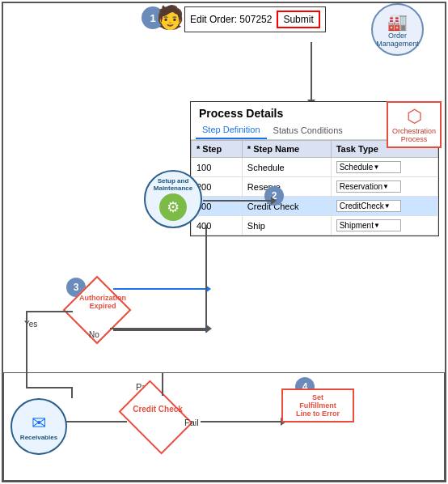  What do you see at coordinates (384, 206) in the screenshot?
I see `task-type: CreditCheck▼` at bounding box center [384, 206].